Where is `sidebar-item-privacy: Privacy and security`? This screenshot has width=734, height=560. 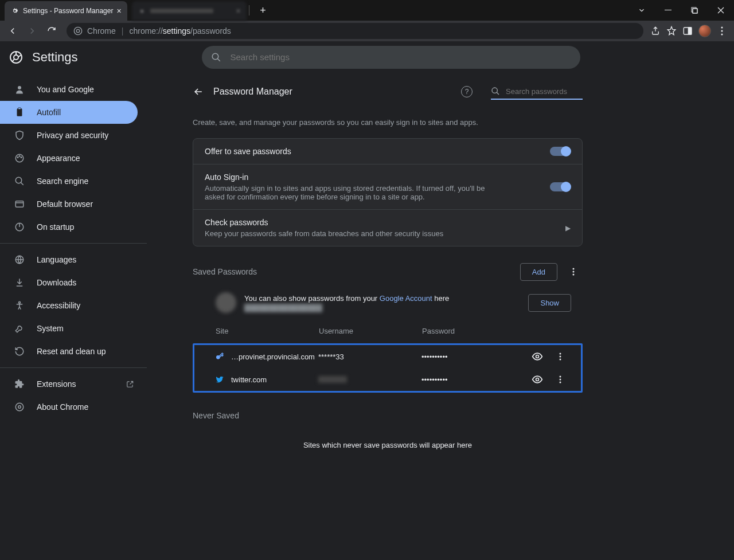
sidebar-item-privacy: Privacy and security is located at coordinates (73, 135).